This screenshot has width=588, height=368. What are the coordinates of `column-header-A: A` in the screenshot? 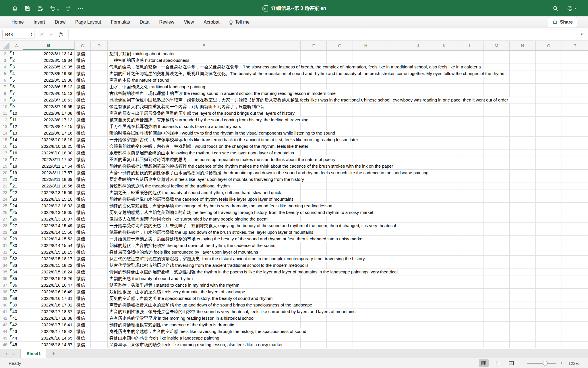 It's located at (17, 45).